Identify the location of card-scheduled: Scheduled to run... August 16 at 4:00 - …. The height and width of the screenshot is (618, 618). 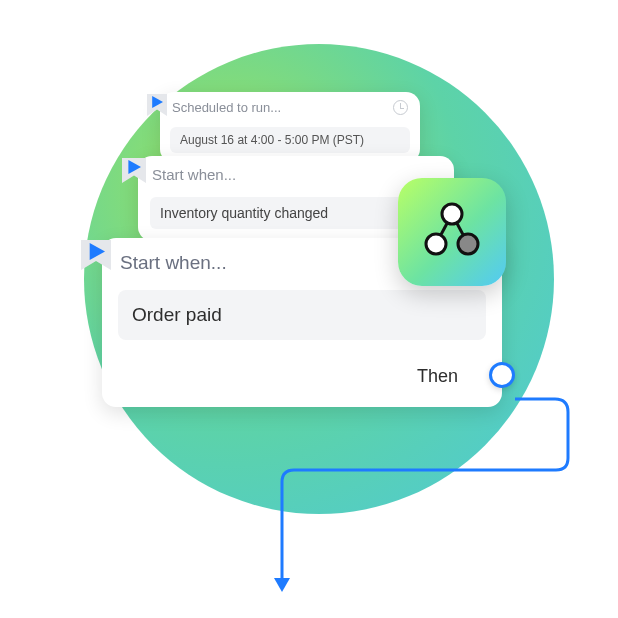
(290, 128).